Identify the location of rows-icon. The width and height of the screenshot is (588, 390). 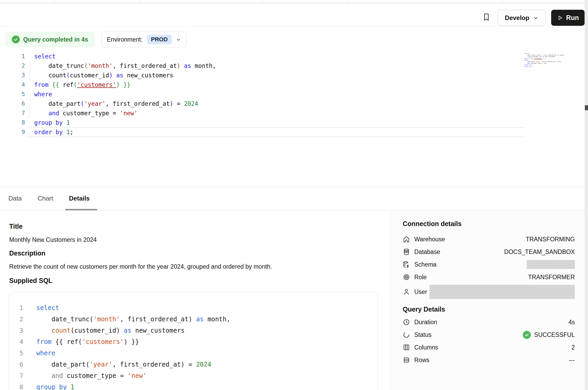
(406, 360).